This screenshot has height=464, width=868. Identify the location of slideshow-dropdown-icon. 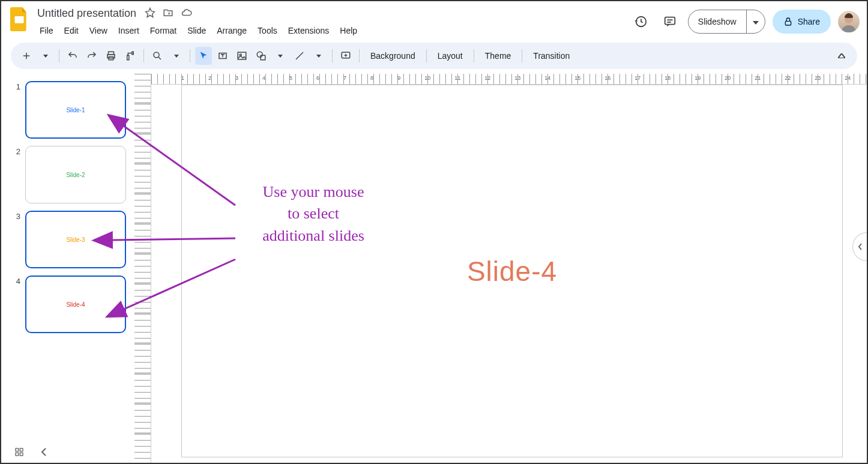
(756, 22).